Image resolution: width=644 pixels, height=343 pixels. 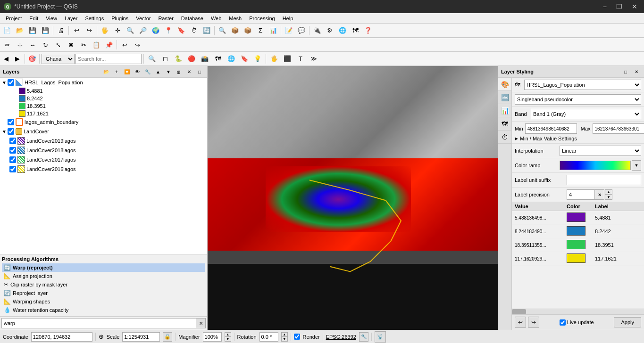 I want to click on tb-select-feat: ◻, so click(x=165, y=59).